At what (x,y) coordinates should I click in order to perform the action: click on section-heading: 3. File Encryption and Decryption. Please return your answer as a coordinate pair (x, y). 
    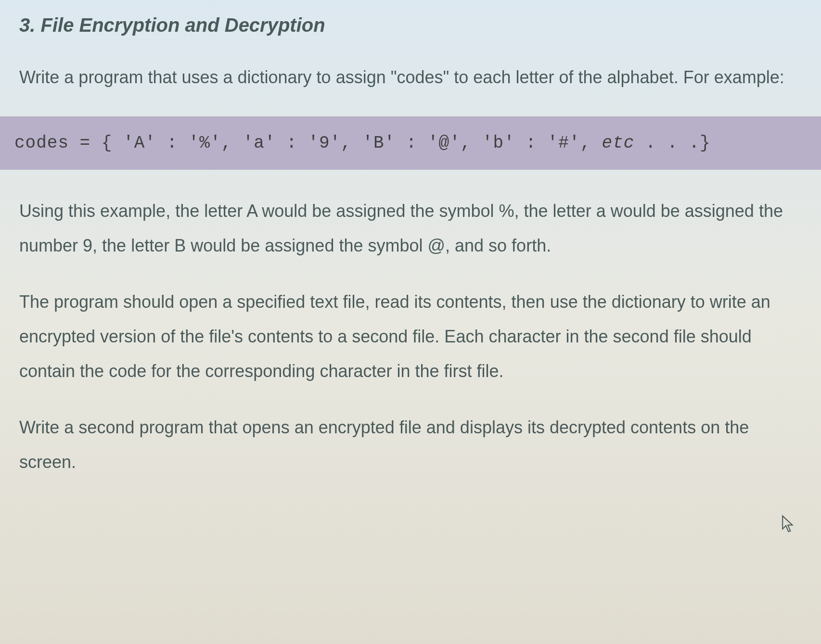
    Looking at the image, I should click on (410, 25).